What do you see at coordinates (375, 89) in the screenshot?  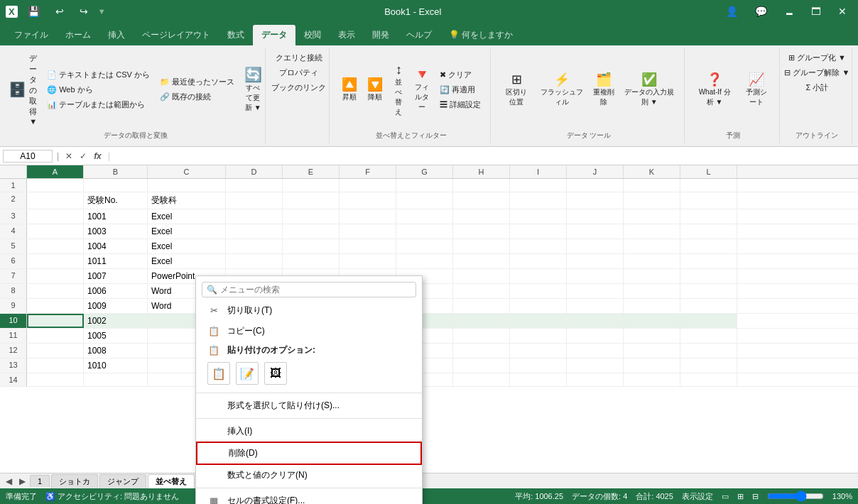 I see `sort-desc-button: 🔽 降順` at bounding box center [375, 89].